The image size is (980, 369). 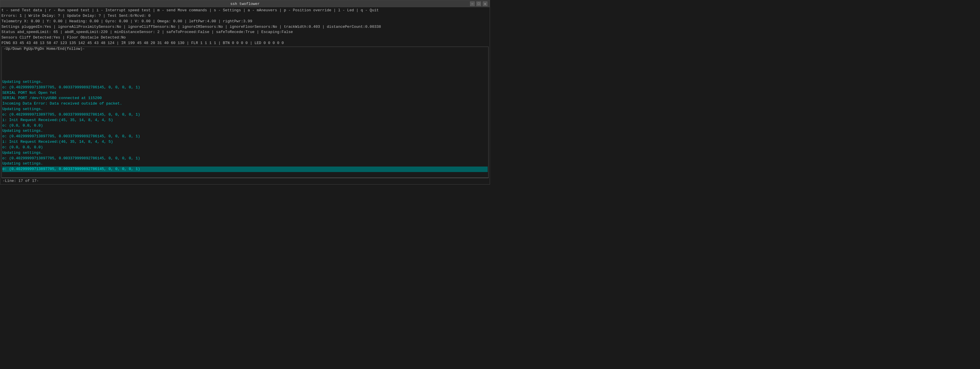 What do you see at coordinates (245, 4) in the screenshot?
I see `window-title: ssh twoflower` at bounding box center [245, 4].